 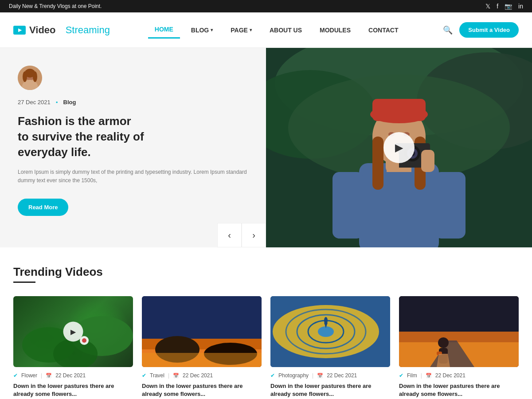 I want to click on calendar-icon-2: 📅, so click(x=176, y=376).